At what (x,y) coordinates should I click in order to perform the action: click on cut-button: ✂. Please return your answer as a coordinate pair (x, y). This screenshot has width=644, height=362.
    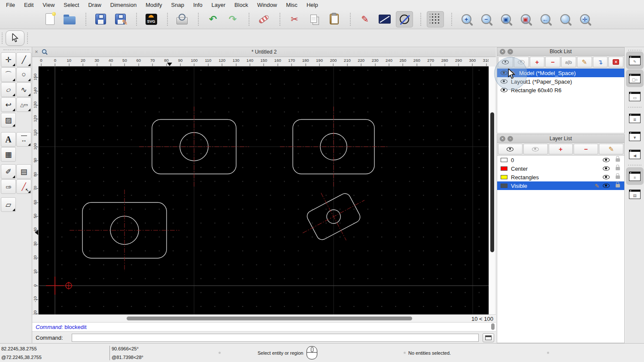
    Looking at the image, I should click on (295, 19).